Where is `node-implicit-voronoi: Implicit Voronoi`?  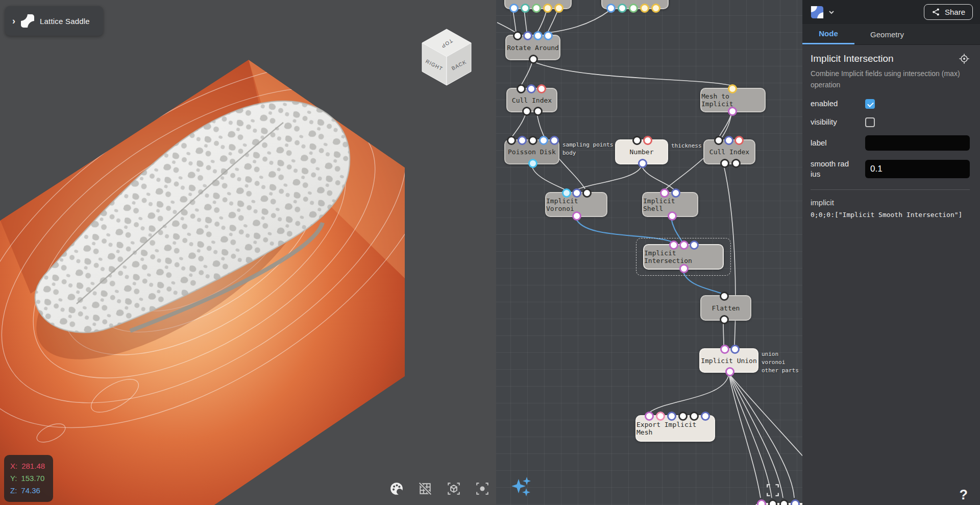 node-implicit-voronoi: Implicit Voronoi is located at coordinates (576, 204).